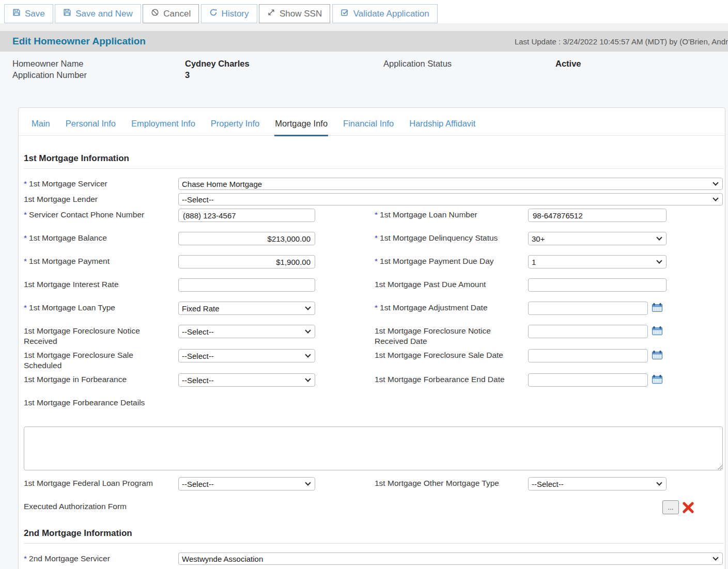 The image size is (728, 569). I want to click on tab-bar: Main Personal Info Employment Info Prope…, so click(372, 122).